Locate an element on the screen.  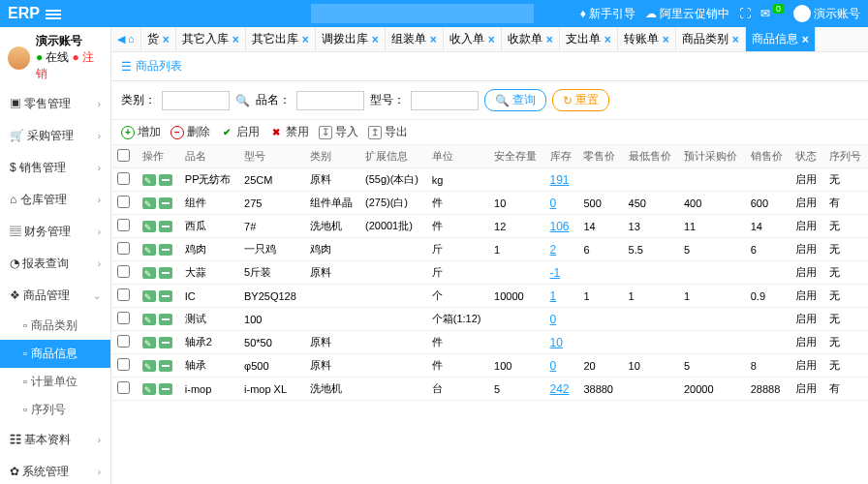
import-button: ↧导入 is located at coordinates (339, 132).